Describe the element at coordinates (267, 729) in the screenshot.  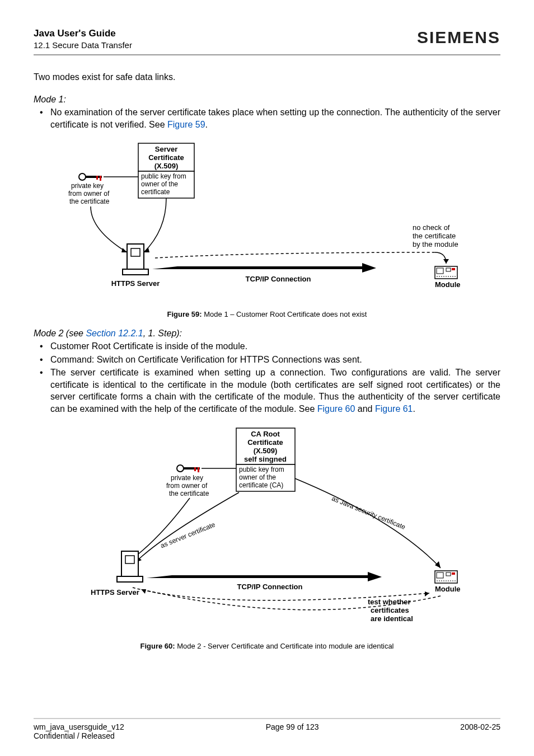
I see `page-footer: wm_java_usersguide_v12 Page 99 of 123 20…` at that location.